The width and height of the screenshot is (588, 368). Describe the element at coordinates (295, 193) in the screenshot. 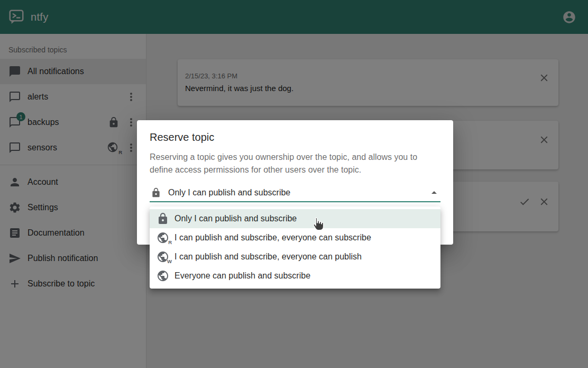

I see `access-select: Only I can publish and subscribe` at that location.